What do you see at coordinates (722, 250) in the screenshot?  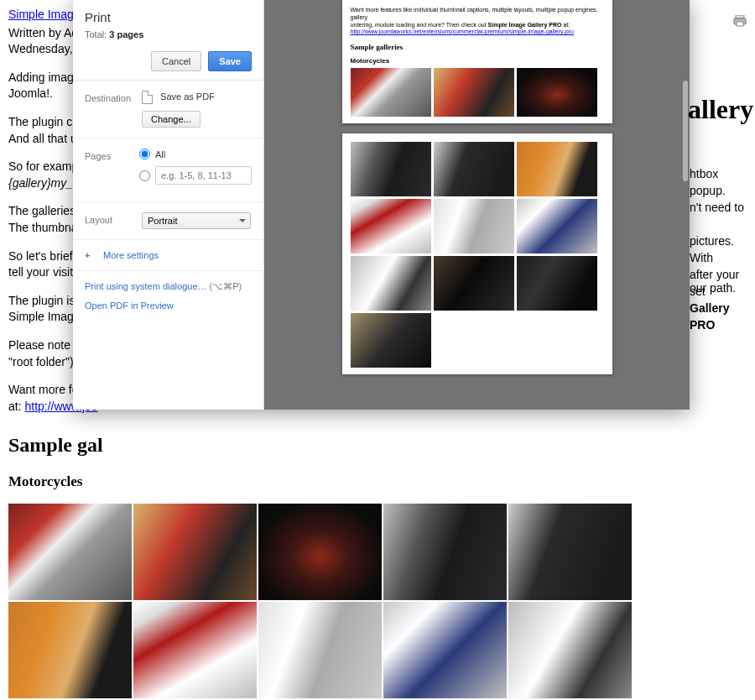 I see `text-fragment: pictures. With` at bounding box center [722, 250].